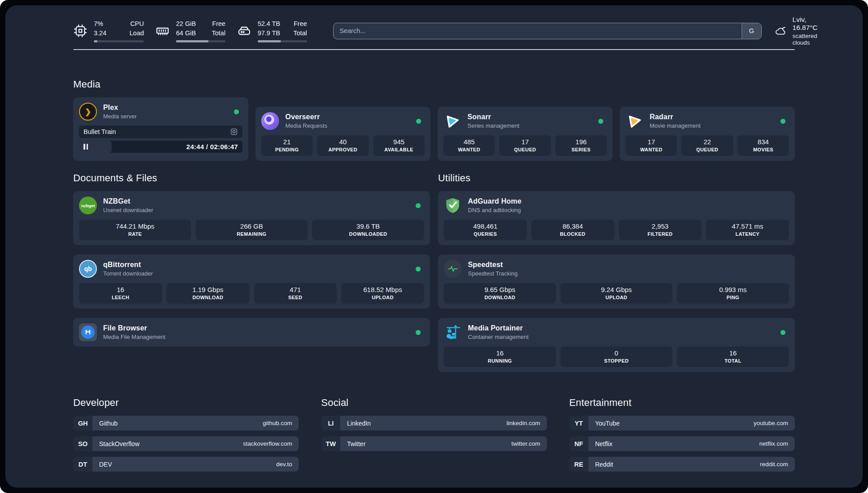 The height and width of the screenshot is (493, 868). What do you see at coordinates (300, 33) in the screenshot?
I see `disk-total-label: Total` at bounding box center [300, 33].